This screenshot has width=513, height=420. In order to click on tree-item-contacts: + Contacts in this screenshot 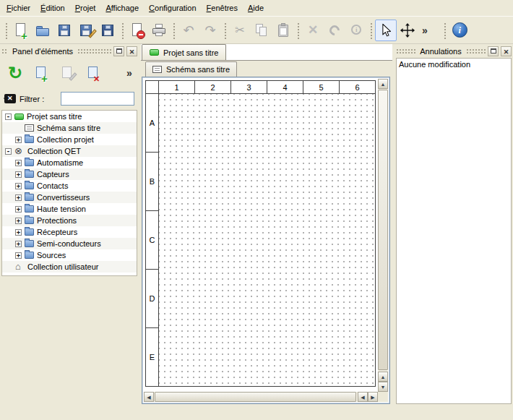, I will do `click(69, 186)`.